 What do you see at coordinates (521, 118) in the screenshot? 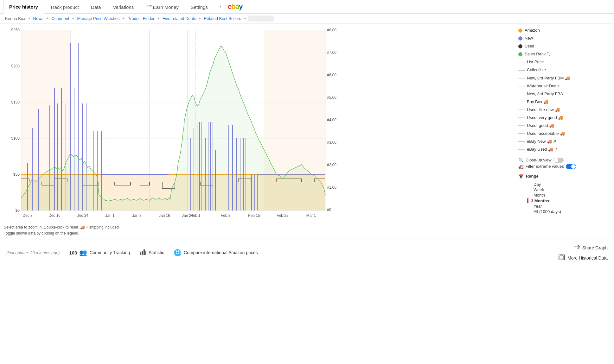
I see `used-very-good-line` at bounding box center [521, 118].